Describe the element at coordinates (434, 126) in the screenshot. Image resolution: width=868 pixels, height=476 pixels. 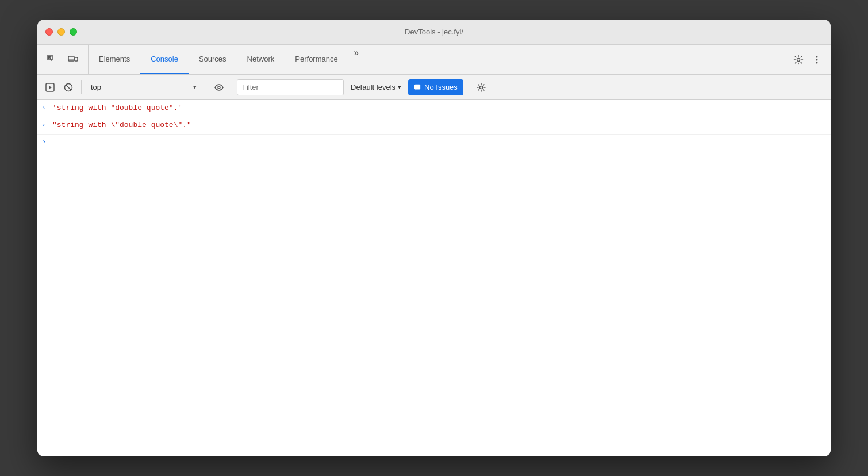
I see `console-entry-2: ‹ "string with \"double quote\"."` at that location.